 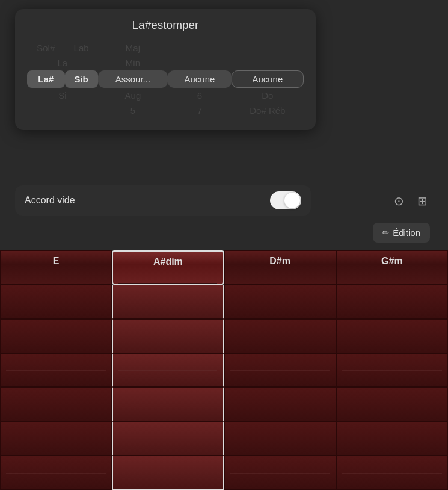 What do you see at coordinates (133, 111) in the screenshot?
I see `ext-5: 5` at bounding box center [133, 111].